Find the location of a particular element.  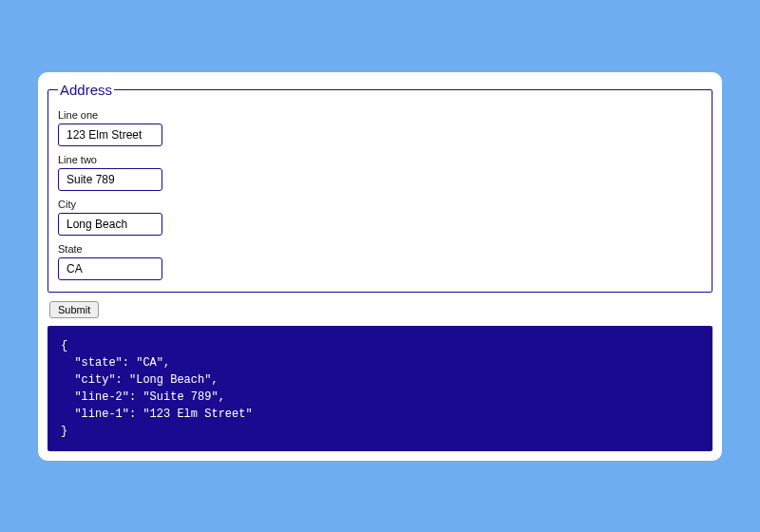

input-state is located at coordinates (110, 269).